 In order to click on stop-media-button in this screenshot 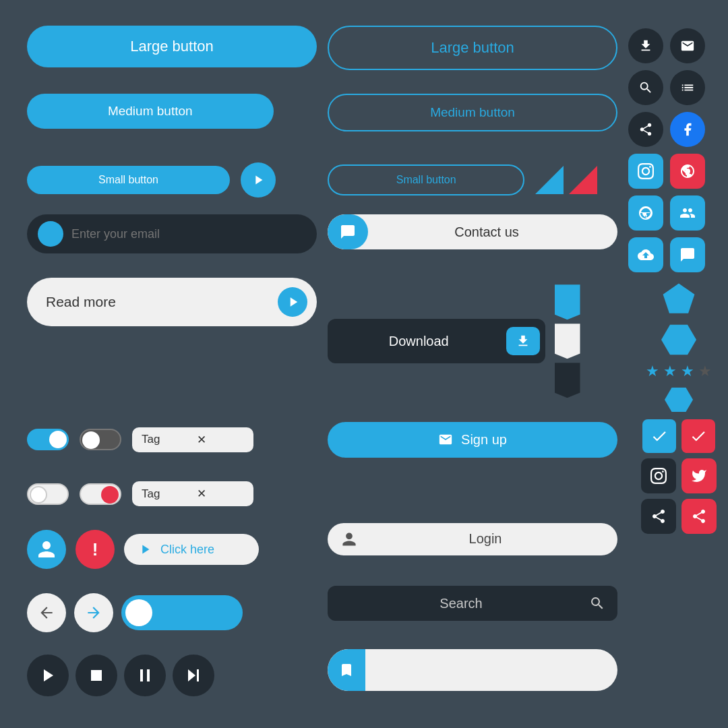, I will do `click(96, 675)`.